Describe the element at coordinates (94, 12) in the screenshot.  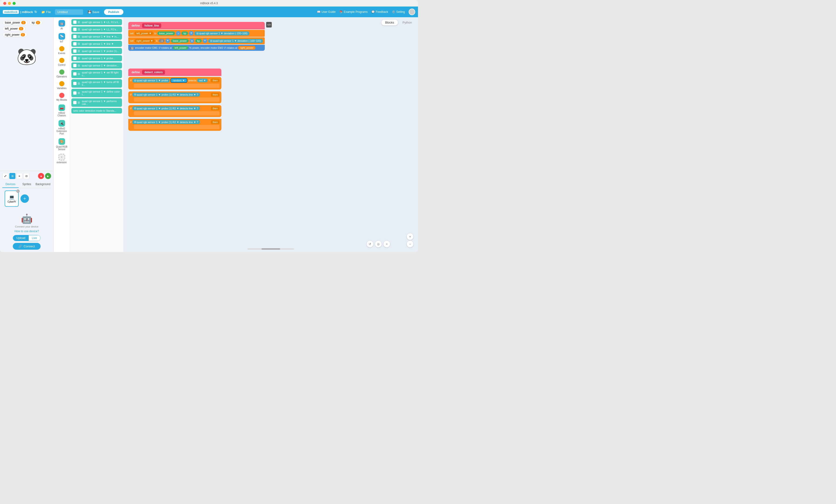
I see `save-button: 💾 Save` at that location.